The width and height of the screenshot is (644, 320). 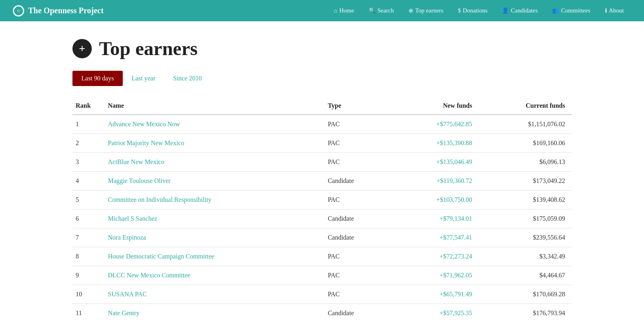 What do you see at coordinates (436, 106) in the screenshot?
I see `col-new-funds: New funds` at bounding box center [436, 106].